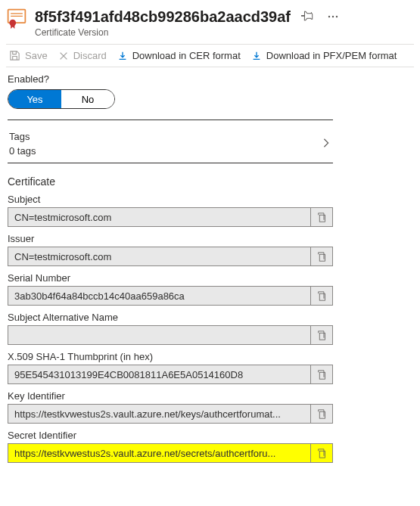 Image resolution: width=420 pixels, height=506 pixels. Describe the element at coordinates (64, 56) in the screenshot. I see `discard-icon` at that location.